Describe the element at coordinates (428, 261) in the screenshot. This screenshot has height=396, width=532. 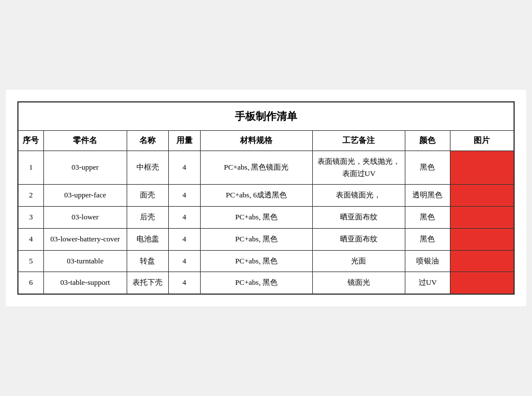
I see `cell-color: 喷银油` at that location.